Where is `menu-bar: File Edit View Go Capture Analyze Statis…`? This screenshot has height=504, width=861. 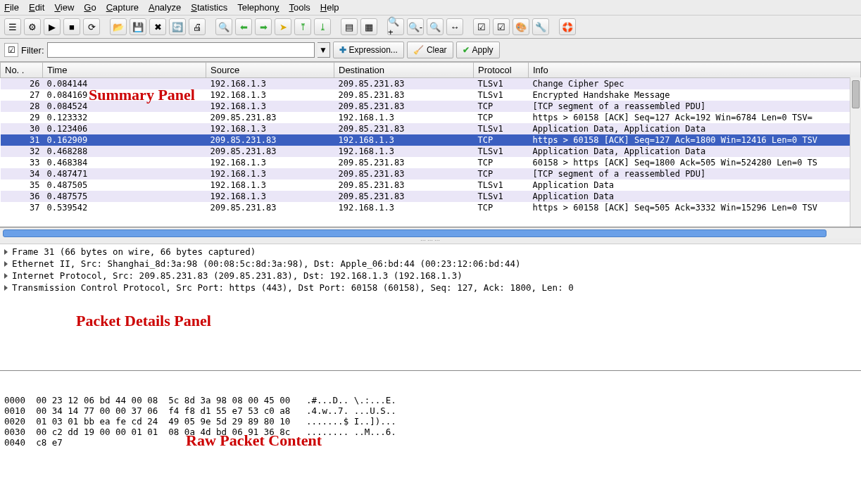 menu-bar: File Edit View Go Capture Analyze Statis… is located at coordinates (431, 8).